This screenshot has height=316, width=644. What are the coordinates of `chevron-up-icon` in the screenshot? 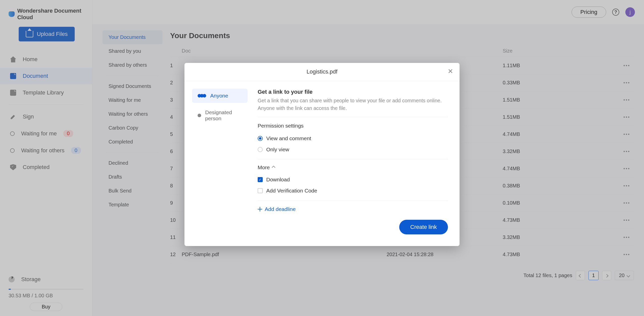 It's located at (274, 167).